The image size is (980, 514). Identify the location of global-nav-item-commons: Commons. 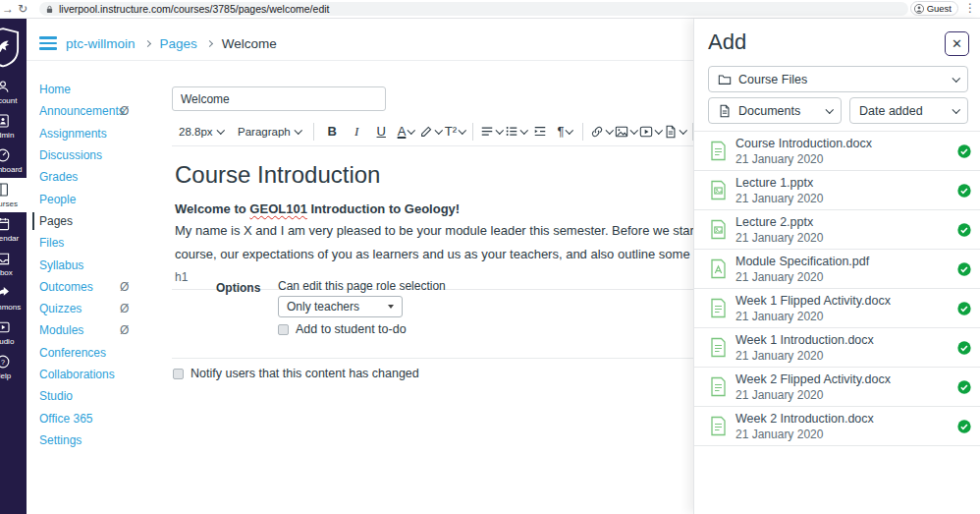
(14, 299).